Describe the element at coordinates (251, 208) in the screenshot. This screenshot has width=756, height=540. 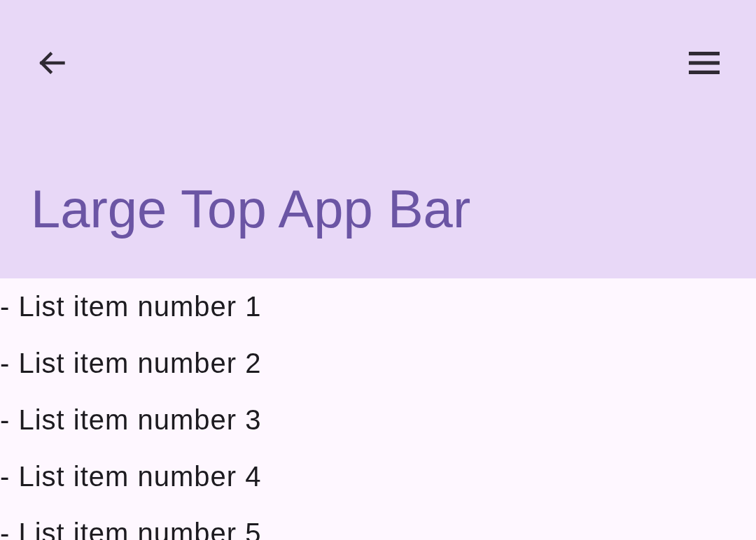
I see `app-bar-title: Large Top App Bar` at that location.